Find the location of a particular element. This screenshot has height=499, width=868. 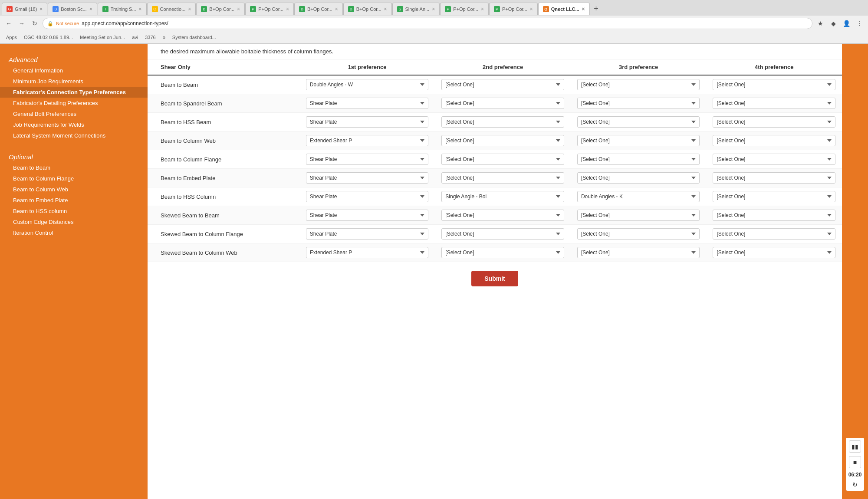

pref-select-2-0: Shear Plate[Select One]Double Angles - W… is located at coordinates (367, 122).